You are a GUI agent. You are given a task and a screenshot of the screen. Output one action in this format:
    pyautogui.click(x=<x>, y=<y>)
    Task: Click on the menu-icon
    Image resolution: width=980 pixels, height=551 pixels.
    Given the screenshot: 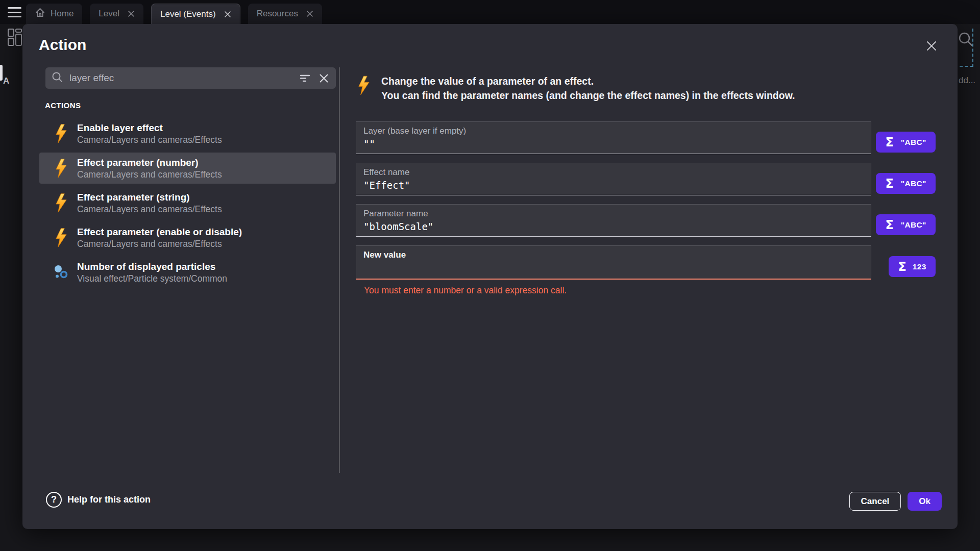 What is the action you would take?
    pyautogui.click(x=14, y=12)
    